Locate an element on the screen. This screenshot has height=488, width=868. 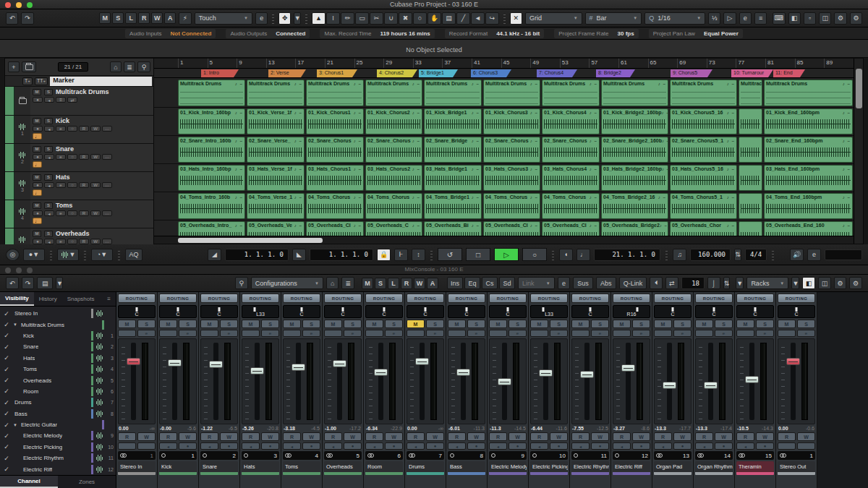
audio-event: 01_Kick_End_160bpm♪ ~ is located at coordinates (809, 121).